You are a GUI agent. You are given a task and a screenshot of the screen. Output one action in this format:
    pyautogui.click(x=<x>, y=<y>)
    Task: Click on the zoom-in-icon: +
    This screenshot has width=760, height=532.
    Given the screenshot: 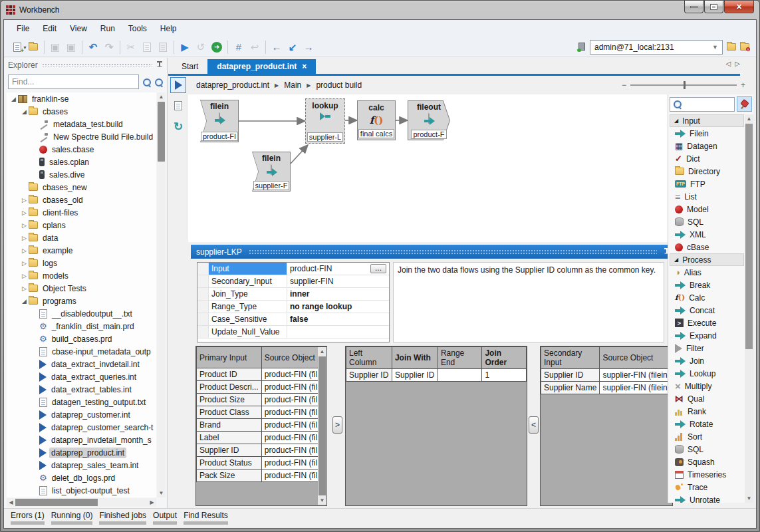 What is the action you would take?
    pyautogui.click(x=743, y=85)
    